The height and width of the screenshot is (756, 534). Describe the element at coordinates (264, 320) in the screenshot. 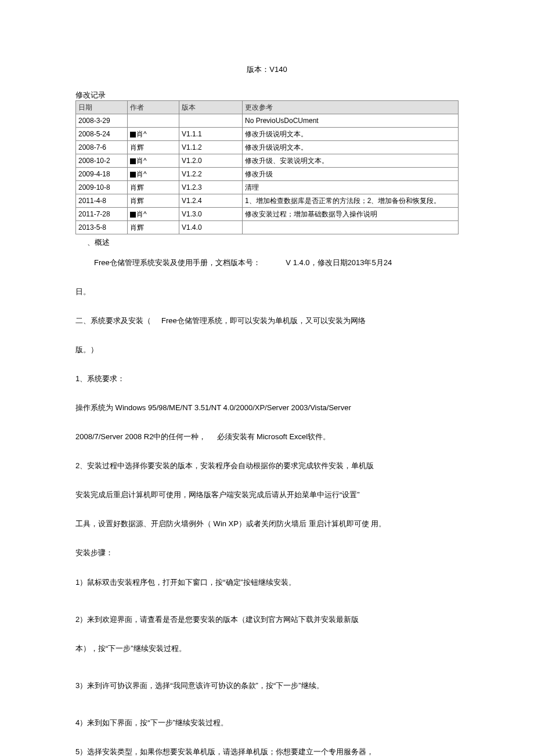

I see `text: Free仓储管理系统，即可以安装为单机版，又可以安装为网络` at that location.